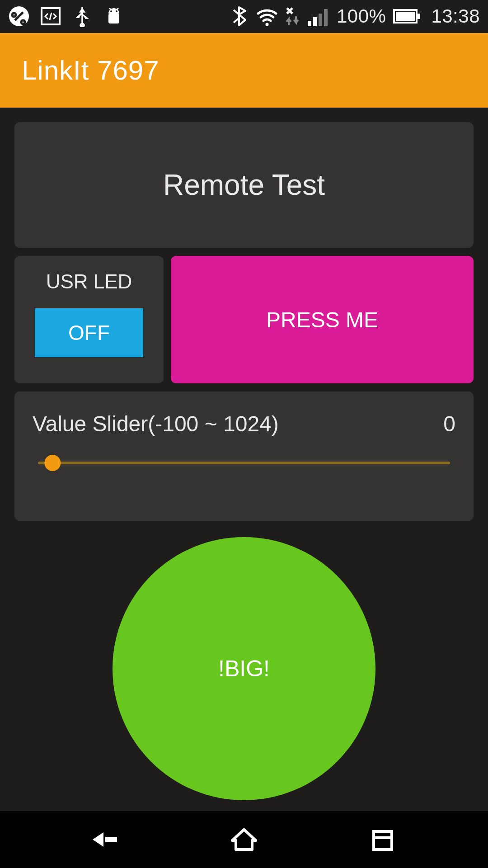  What do you see at coordinates (114, 16) in the screenshot?
I see `android-debug-icon` at bounding box center [114, 16].